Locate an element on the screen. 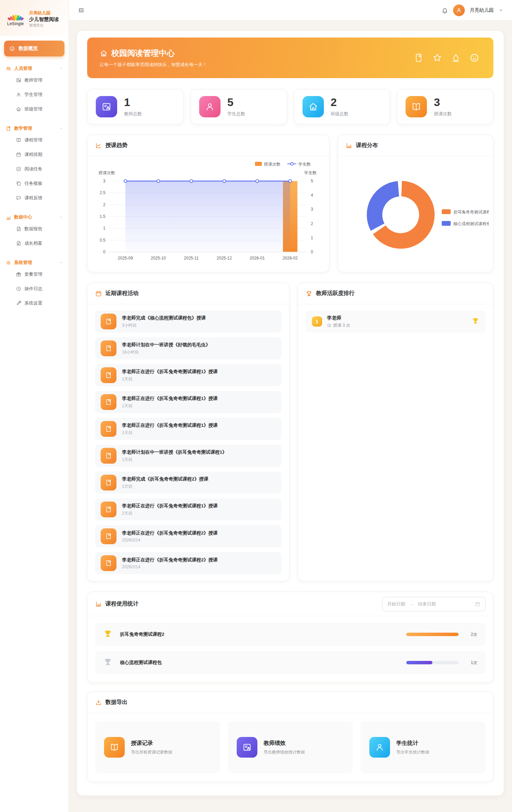  product-name: 少儿智慧阅读 is located at coordinates (44, 20).